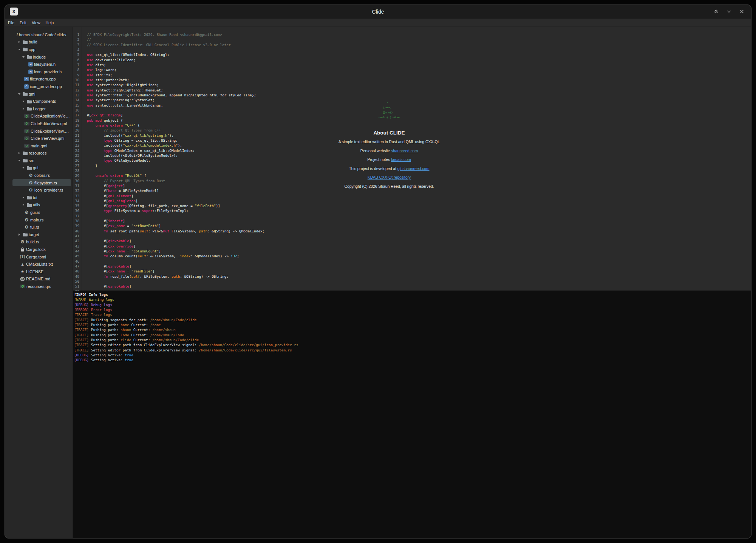 Image resolution: width=756 pixels, height=543 pixels. What do you see at coordinates (419, 95) in the screenshot?
I see `code-line: use syntect::html::{IncludeBackground, a…` at bounding box center [419, 95].